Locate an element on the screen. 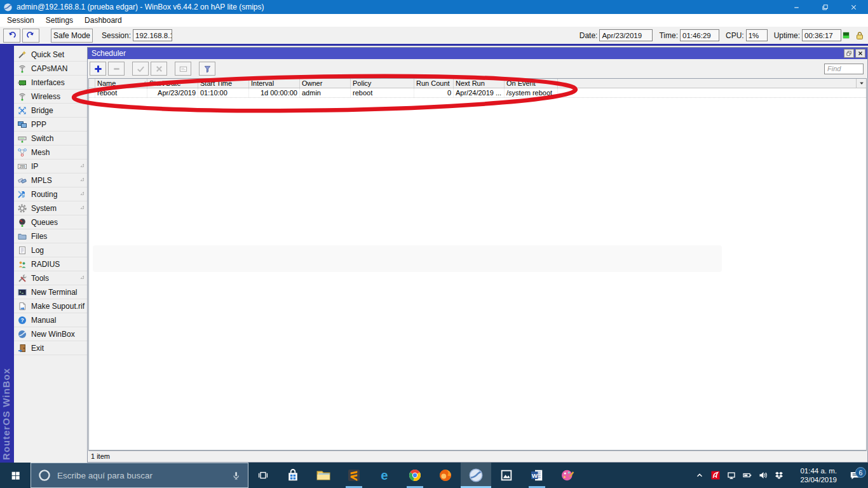 The height and width of the screenshot is (488, 868). store-icon is located at coordinates (293, 475).